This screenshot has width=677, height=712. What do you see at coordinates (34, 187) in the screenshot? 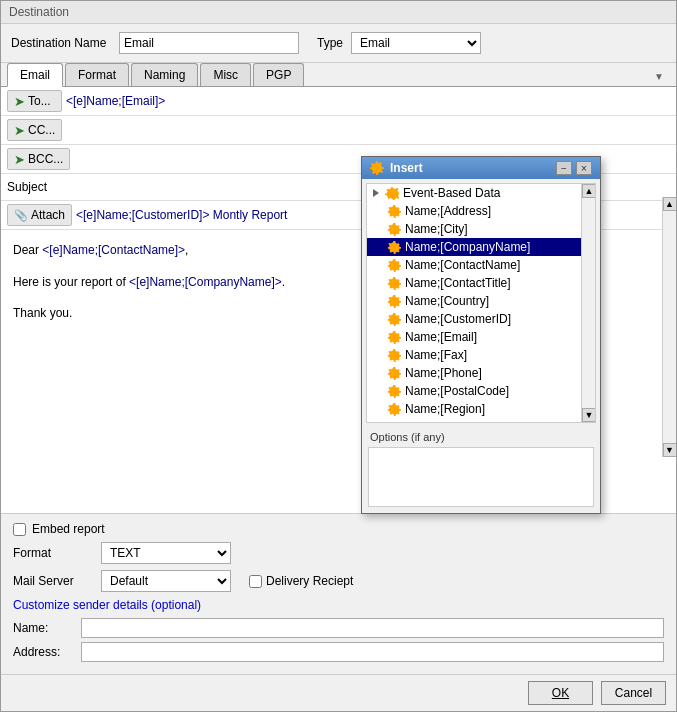
I see `subject-label: Subject` at bounding box center [34, 187].